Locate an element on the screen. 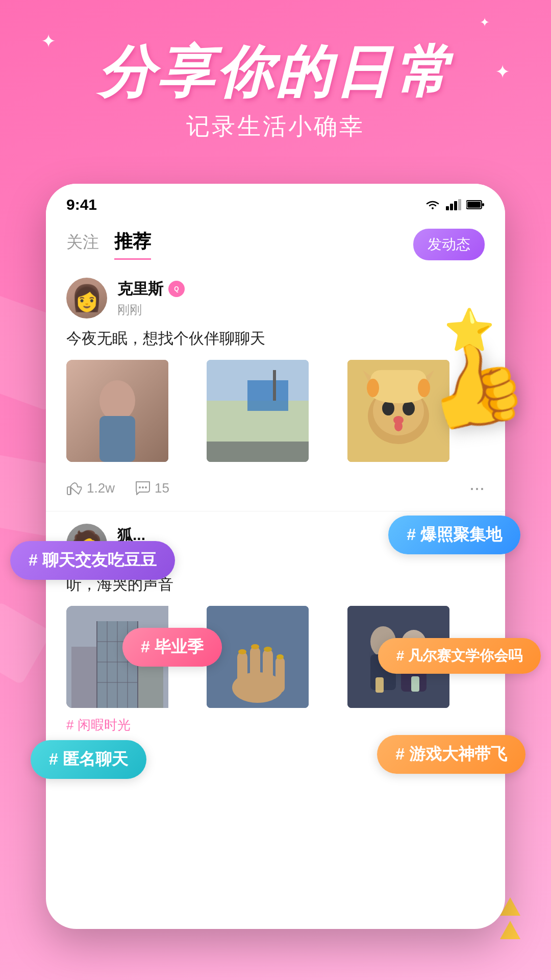 This screenshot has width=551, height=980. svg-text: Q is located at coordinates (177, 289).